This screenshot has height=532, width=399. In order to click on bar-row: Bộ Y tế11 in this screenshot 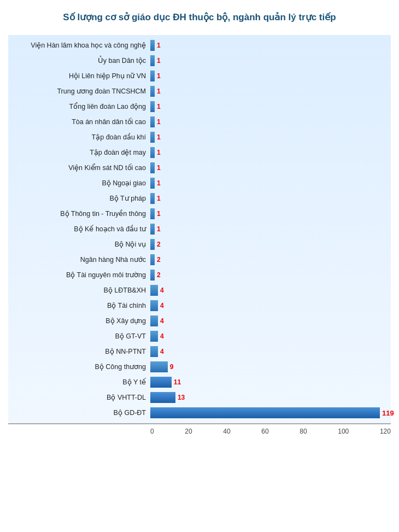, I will do `click(200, 382)`.